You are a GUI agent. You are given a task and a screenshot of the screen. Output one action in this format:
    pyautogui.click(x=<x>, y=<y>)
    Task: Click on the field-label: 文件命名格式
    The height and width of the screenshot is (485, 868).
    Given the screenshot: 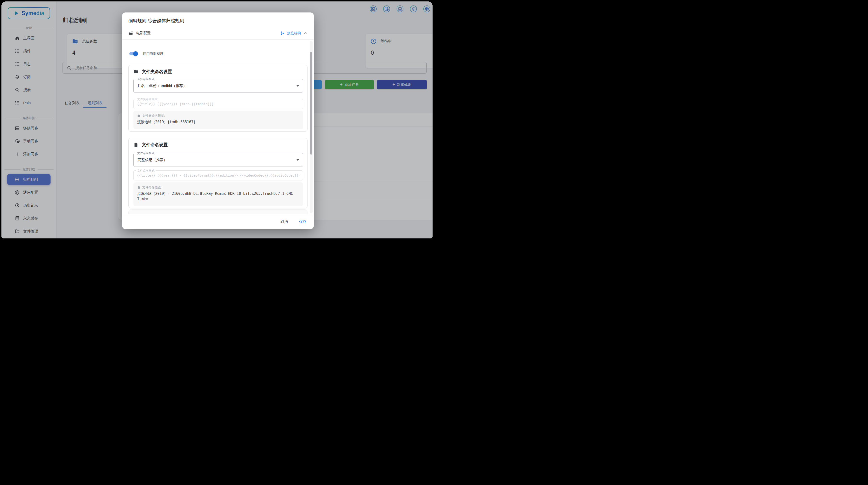 What is the action you would take?
    pyautogui.click(x=146, y=153)
    